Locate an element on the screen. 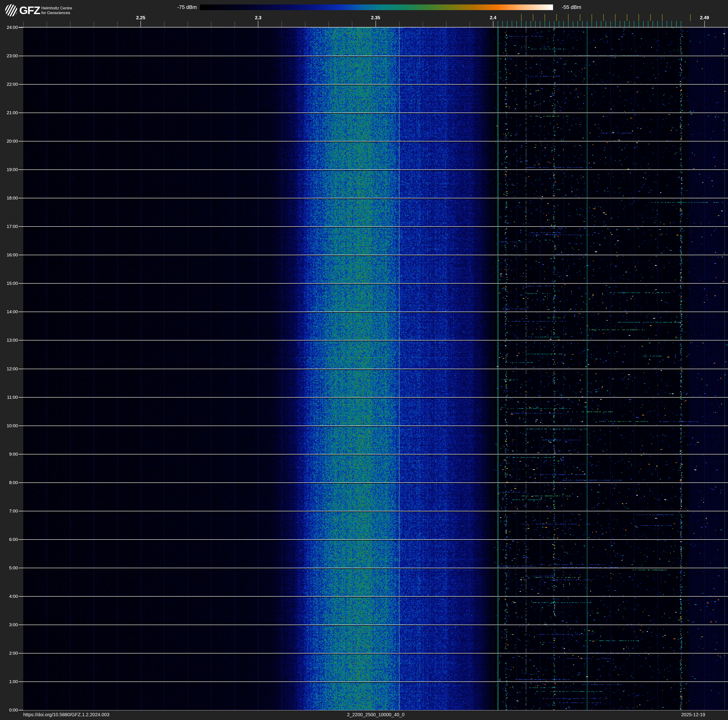 This screenshot has width=728, height=720. time-axis-label: 0:00 is located at coordinates (9, 710).